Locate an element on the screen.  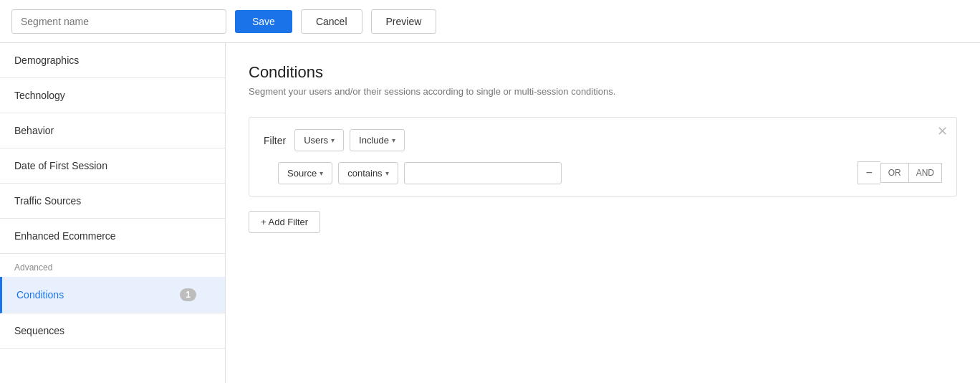
sidebar-item-behavior: Behavior is located at coordinates (112, 131).